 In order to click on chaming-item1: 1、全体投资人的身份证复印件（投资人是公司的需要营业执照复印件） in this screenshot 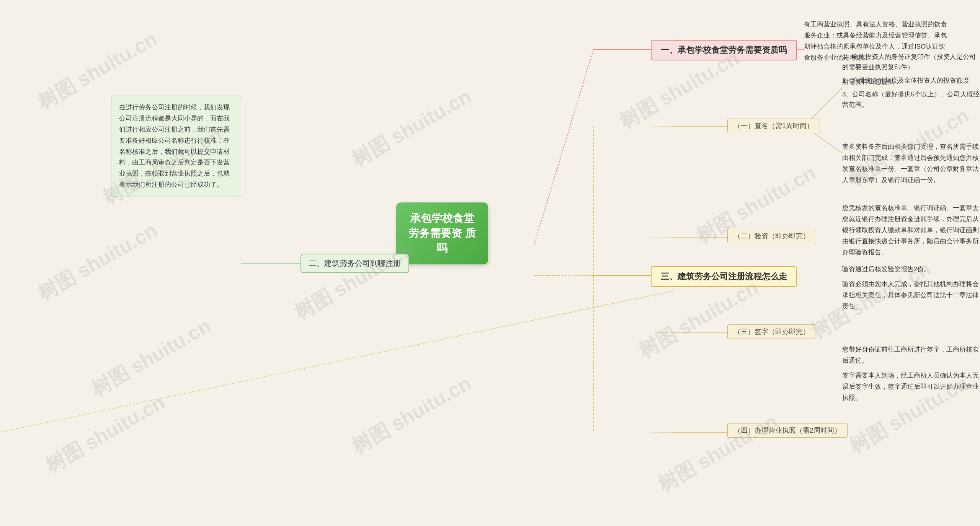, I will do `click(911, 62)`.